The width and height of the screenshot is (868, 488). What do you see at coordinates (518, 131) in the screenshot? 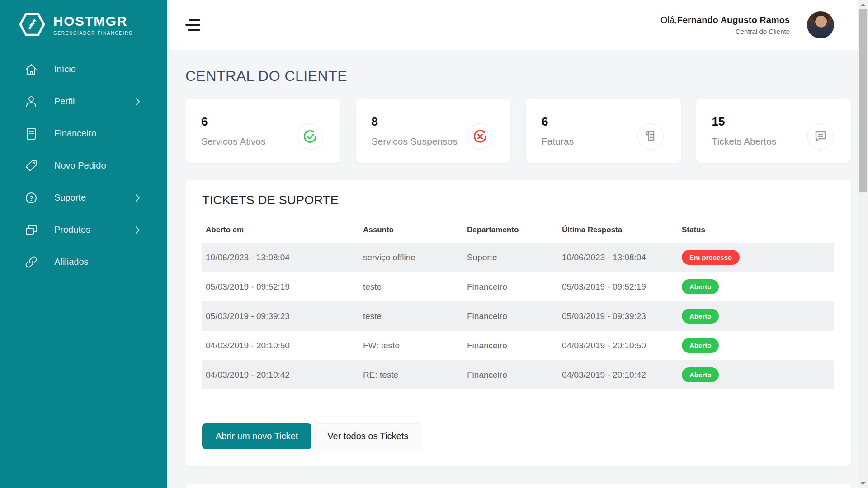
I see `stat-cards: 6 Serviços Ativos 8 Serviços Suspensos` at bounding box center [518, 131].